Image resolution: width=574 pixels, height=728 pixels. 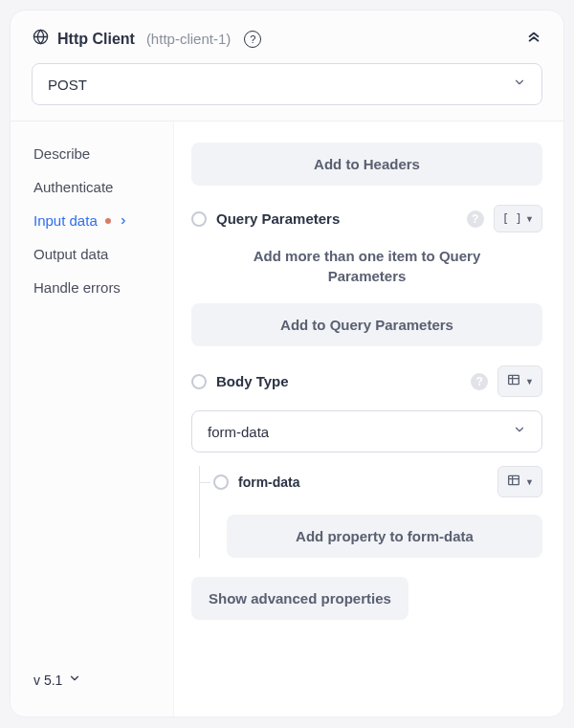 What do you see at coordinates (238, 432) in the screenshot?
I see `select-value: form-data` at bounding box center [238, 432].